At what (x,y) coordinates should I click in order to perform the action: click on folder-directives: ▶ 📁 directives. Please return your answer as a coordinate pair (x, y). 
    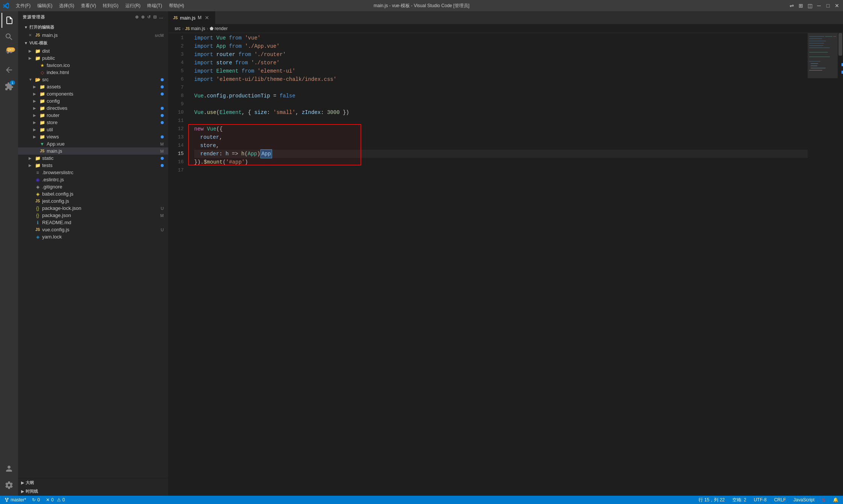
    Looking at the image, I should click on (93, 108).